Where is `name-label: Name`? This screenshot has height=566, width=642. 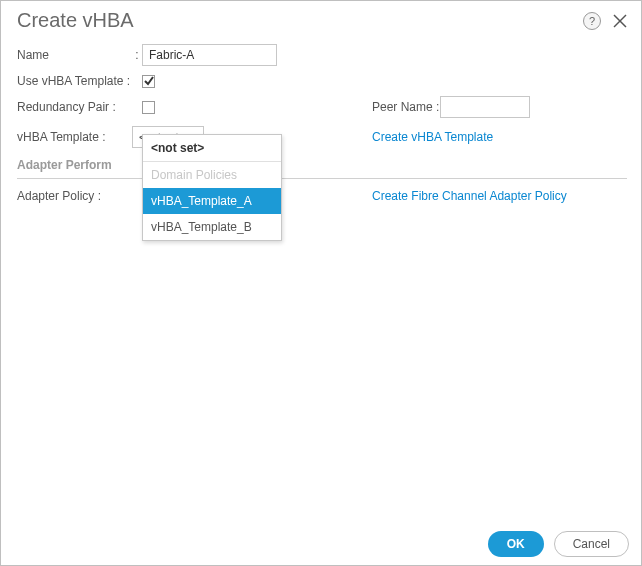
name-label: Name is located at coordinates (74, 55).